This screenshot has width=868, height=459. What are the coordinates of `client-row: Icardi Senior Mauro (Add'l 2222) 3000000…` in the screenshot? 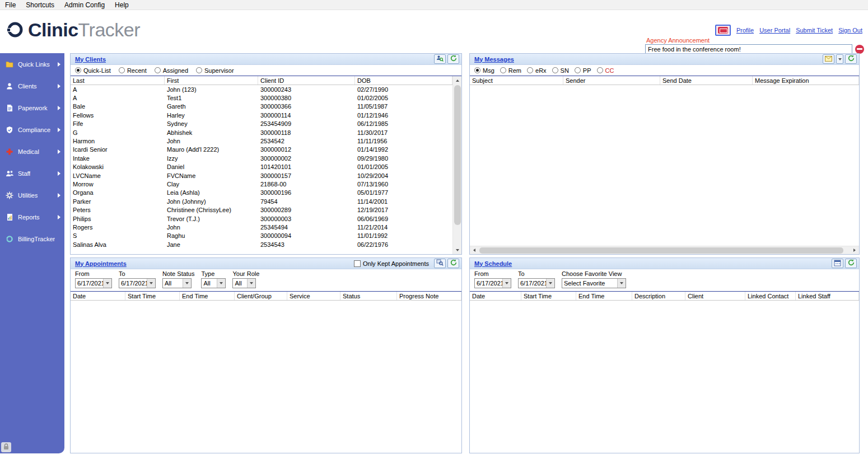 It's located at (262, 150).